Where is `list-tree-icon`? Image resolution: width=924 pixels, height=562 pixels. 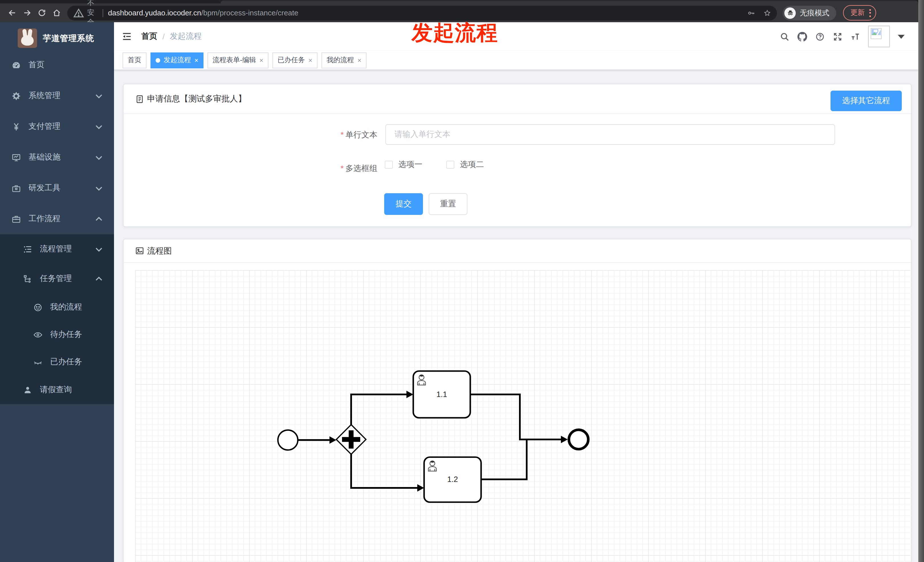
list-tree-icon is located at coordinates (28, 249).